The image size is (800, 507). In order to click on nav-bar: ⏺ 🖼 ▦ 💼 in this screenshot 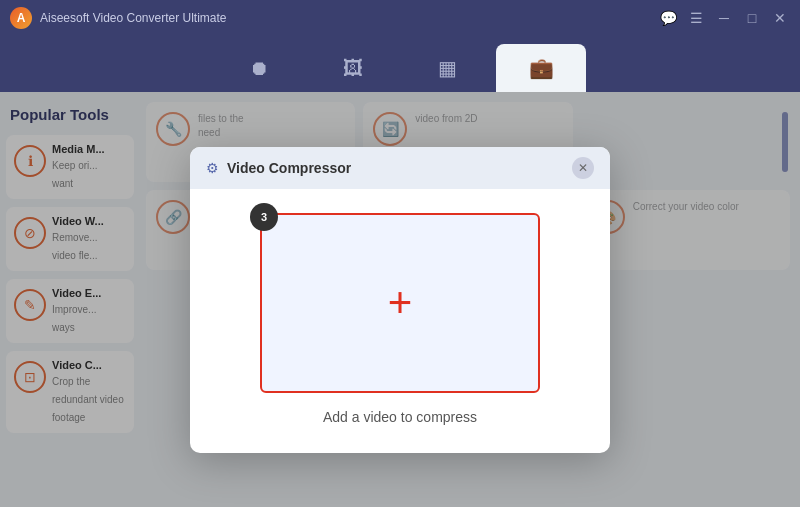, I will do `click(400, 64)`.